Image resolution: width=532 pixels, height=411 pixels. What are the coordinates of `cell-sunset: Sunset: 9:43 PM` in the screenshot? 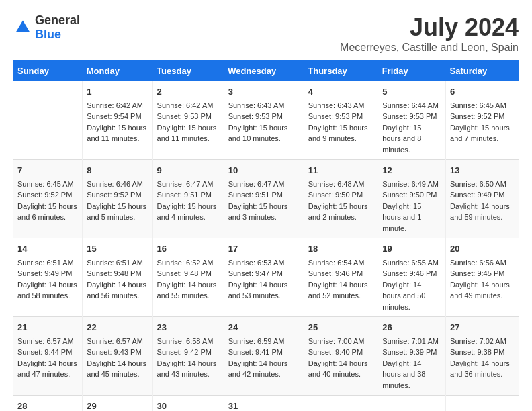 It's located at (114, 352).